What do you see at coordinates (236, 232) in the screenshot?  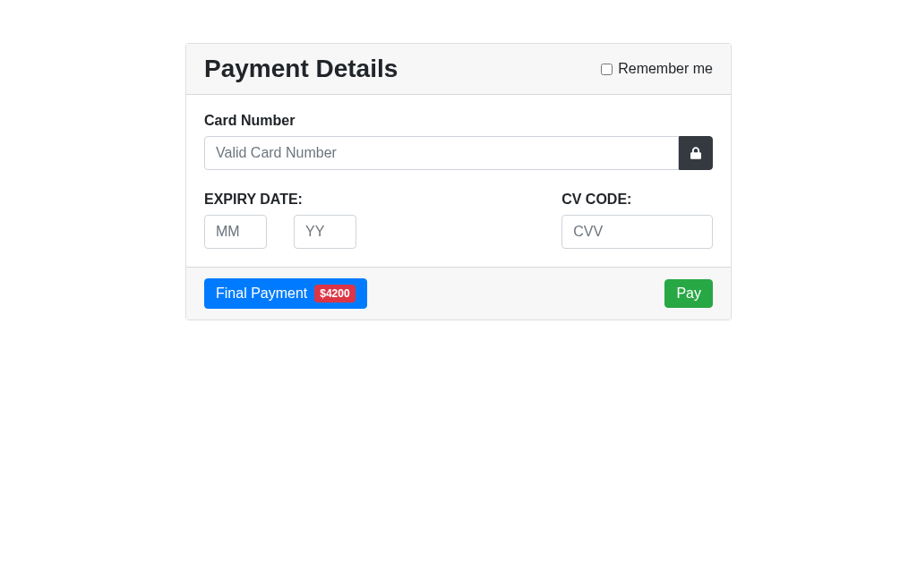 I see `month-input` at bounding box center [236, 232].